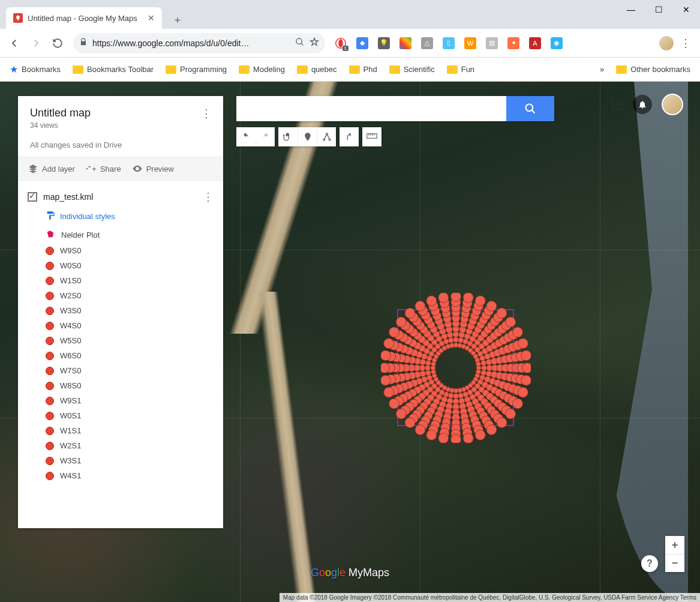  Describe the element at coordinates (456, 368) in the screenshot. I see `nelder-plot-overlay` at that location.